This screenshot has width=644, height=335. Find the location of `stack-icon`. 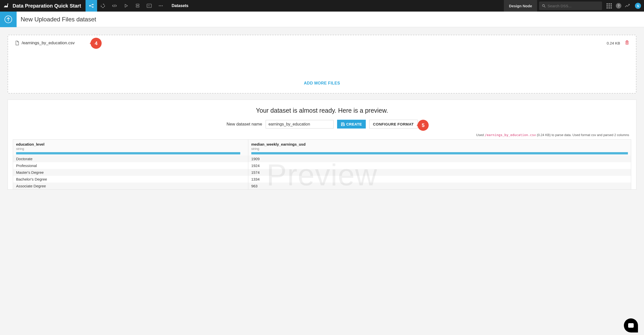

stack-icon is located at coordinates (138, 6).